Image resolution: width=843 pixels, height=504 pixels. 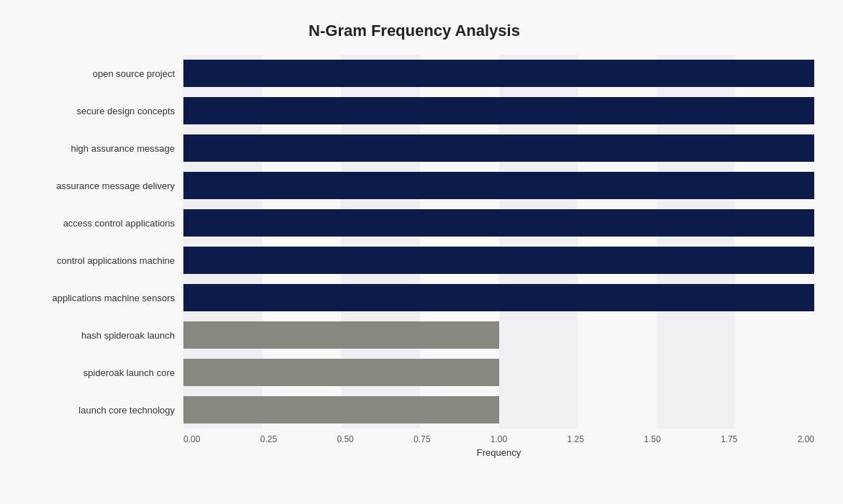 I want to click on x-axis-labels: 0.000.250.500.751.001.251.501.752.00, so click(x=499, y=436).